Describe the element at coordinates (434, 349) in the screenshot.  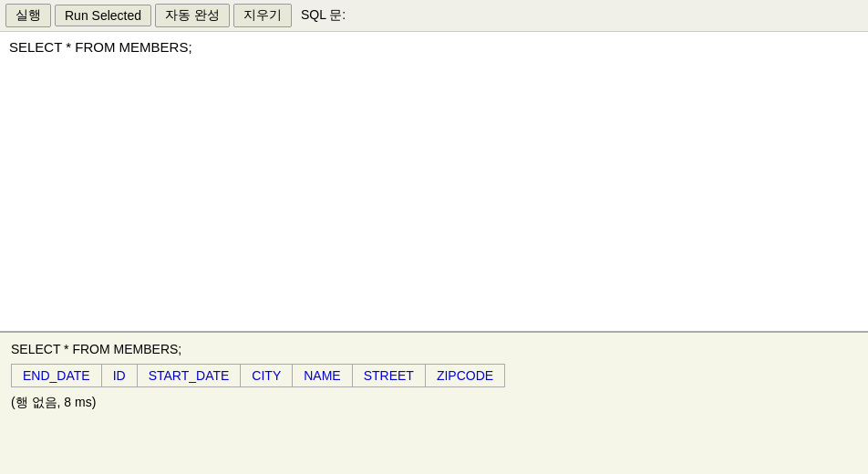
I see `results-query-text: SELECT * FROM MEMBERS;` at that location.